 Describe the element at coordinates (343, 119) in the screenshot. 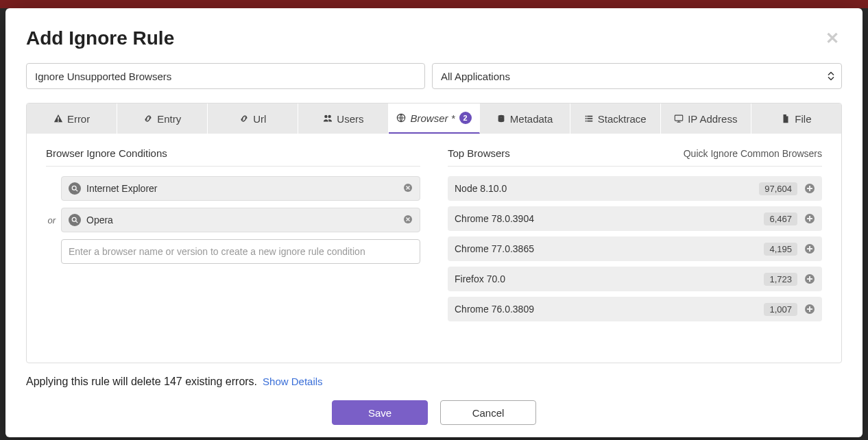

I see `tab-users: Users` at that location.